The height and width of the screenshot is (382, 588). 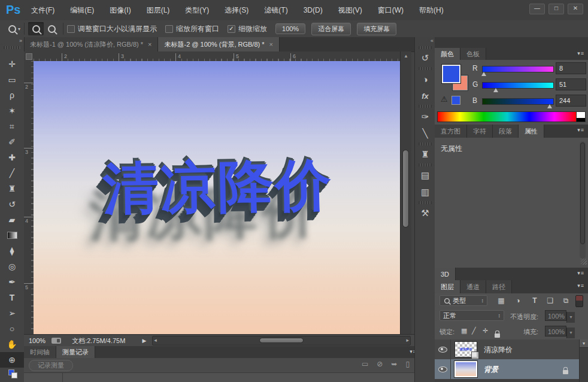 I want to click on tab-swatches: 色板, so click(x=473, y=54).